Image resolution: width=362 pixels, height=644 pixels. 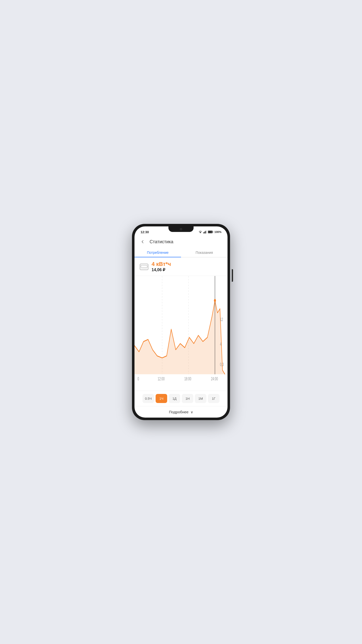 I want to click on battery-percent: 100%, so click(x=218, y=232).